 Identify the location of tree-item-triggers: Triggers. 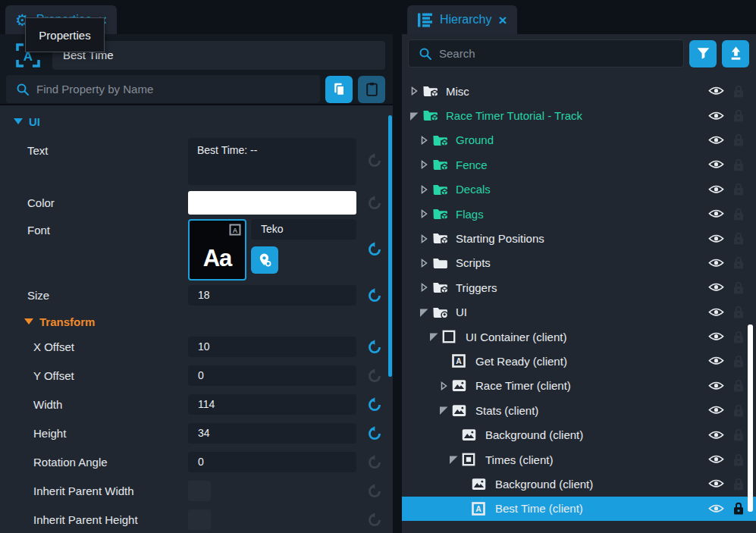
(579, 287).